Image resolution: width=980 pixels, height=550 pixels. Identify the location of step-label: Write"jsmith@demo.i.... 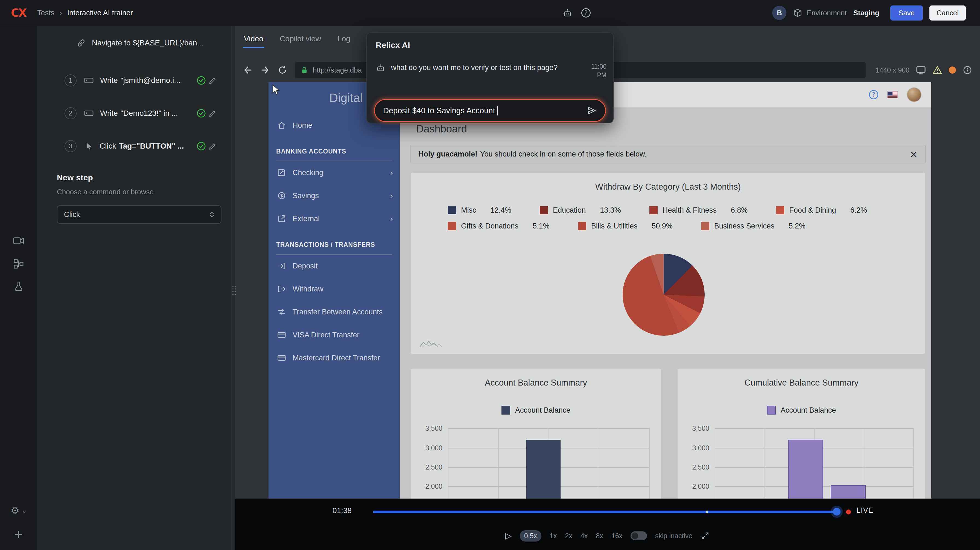
(140, 81).